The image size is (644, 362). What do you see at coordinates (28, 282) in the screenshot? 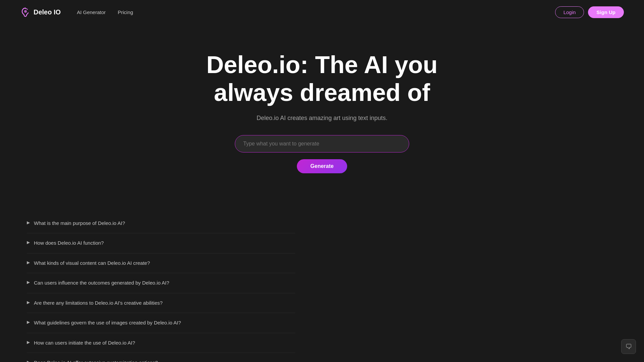
I see `faq-arrow-3: ▶` at bounding box center [28, 282].